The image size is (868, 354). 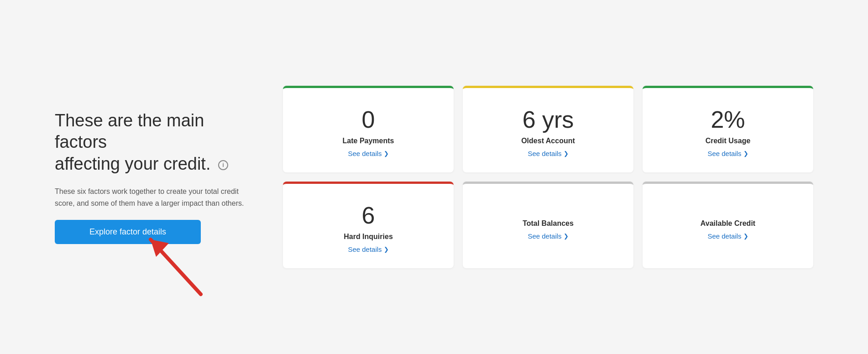 I want to click on left-panel: These are the main factors affecting you…, so click(x=151, y=177).